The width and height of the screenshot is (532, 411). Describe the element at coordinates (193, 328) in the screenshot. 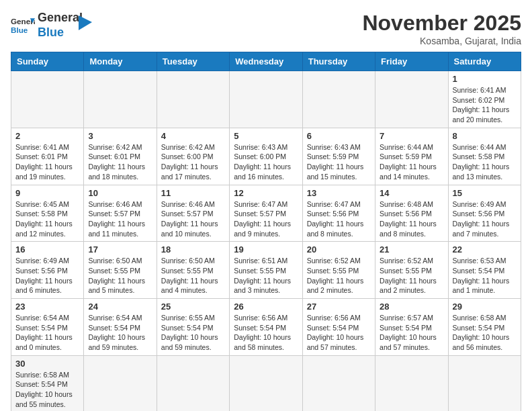

I see `calendar-day-cell: 25Sunrise: 6:55 AM Sunset: 5:54 PM Dayli…` at that location.